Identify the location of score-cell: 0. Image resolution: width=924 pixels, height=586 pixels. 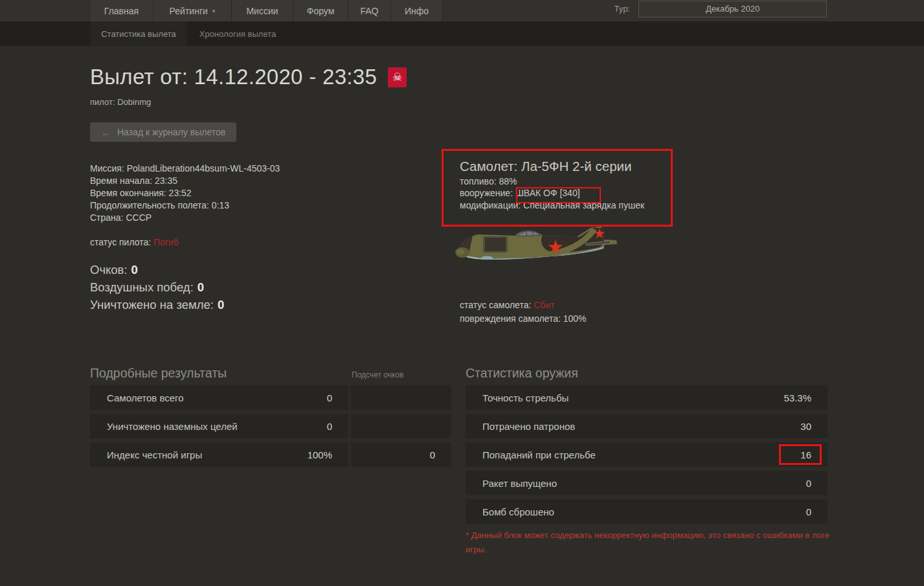
(401, 455).